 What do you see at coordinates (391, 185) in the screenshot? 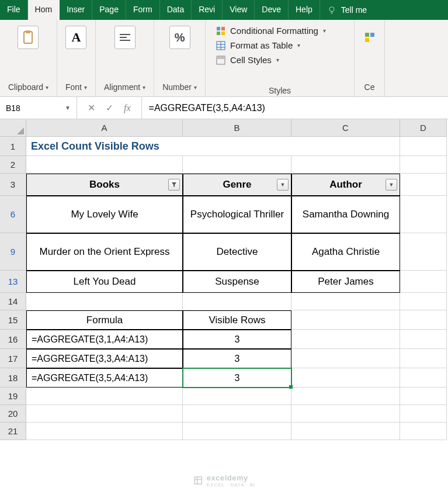
I see `filter-button-author: ▼` at bounding box center [391, 185].